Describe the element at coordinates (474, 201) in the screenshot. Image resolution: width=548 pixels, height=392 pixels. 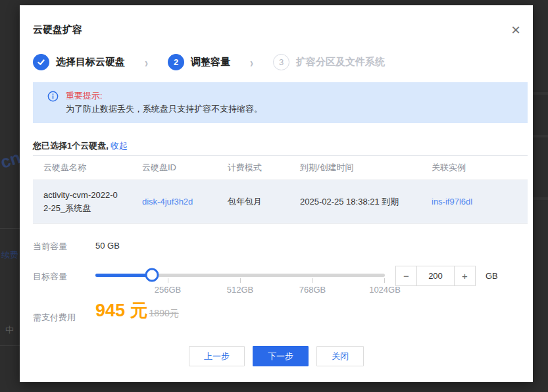
I see `cell-instance: ins-if97l6dl` at that location.